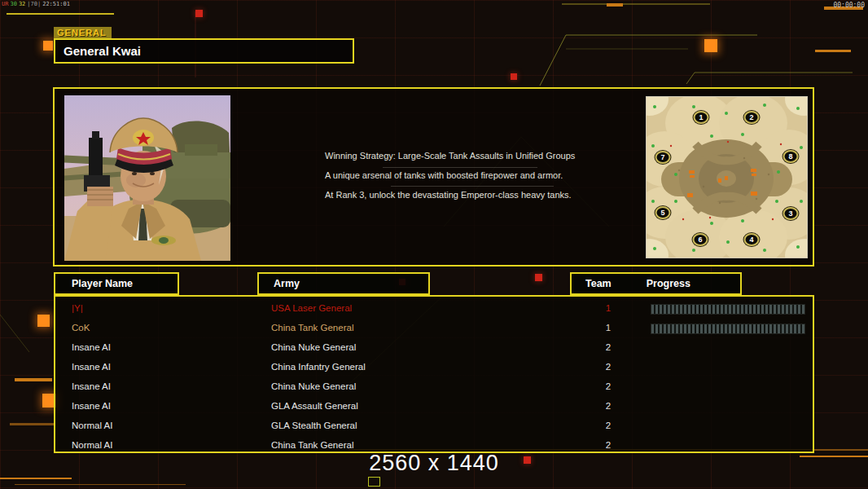 The image size is (868, 489). Describe the element at coordinates (434, 309) in the screenshot. I see `player-row: |Y| USA Laser General 1` at that location.